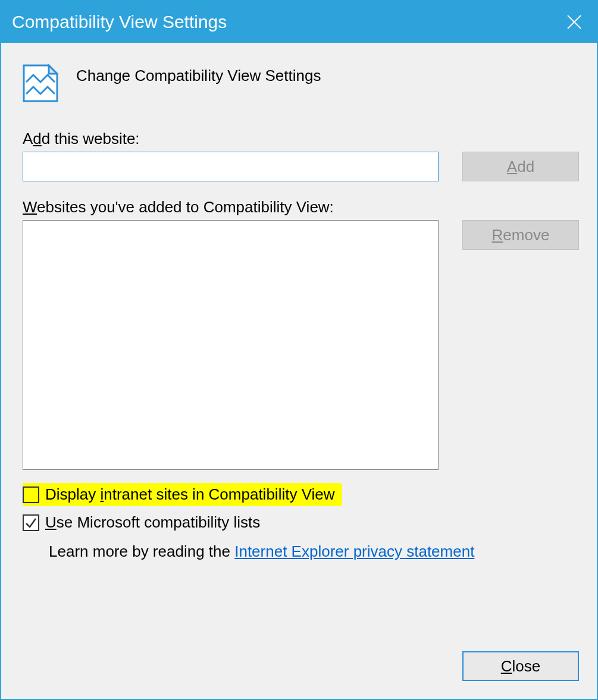 The image size is (598, 700). Describe the element at coordinates (521, 666) in the screenshot. I see `close-button: Close` at that location.